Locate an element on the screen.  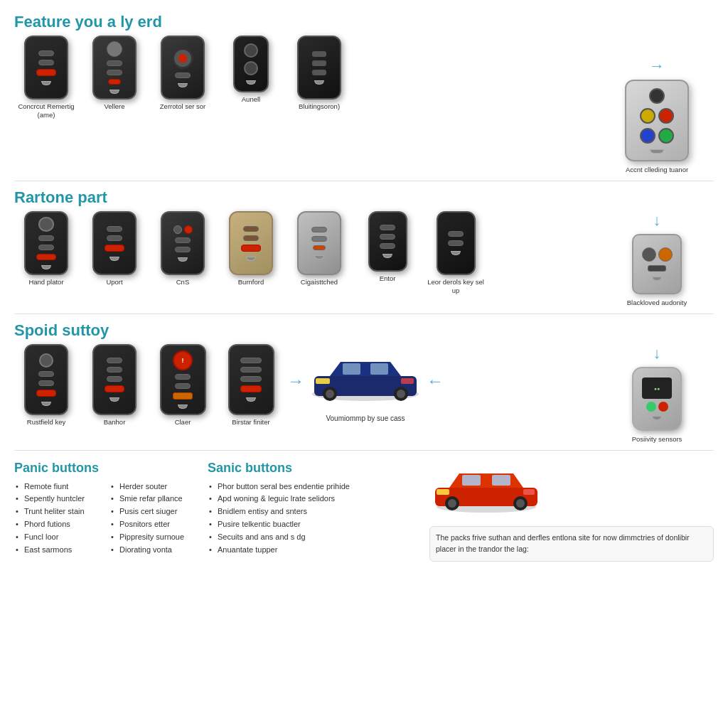
list-item: Smie refar pllance is located at coordinates (154, 499).